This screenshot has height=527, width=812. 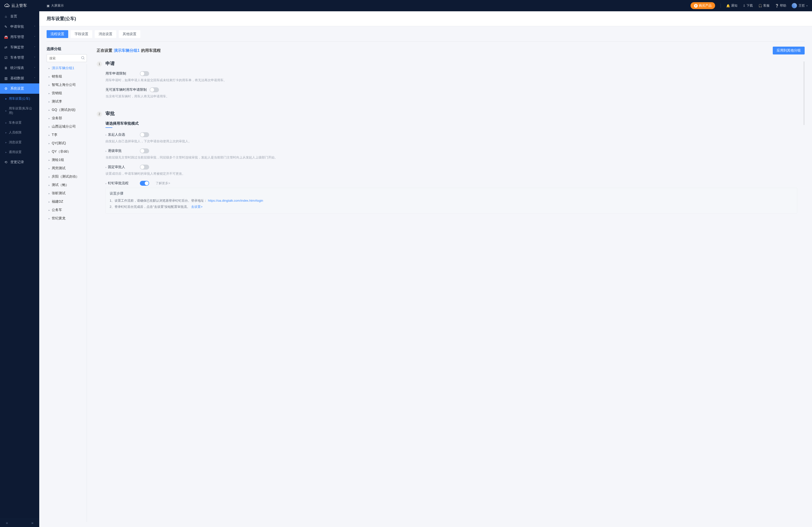 I want to click on initiator-toggle, so click(x=145, y=134).